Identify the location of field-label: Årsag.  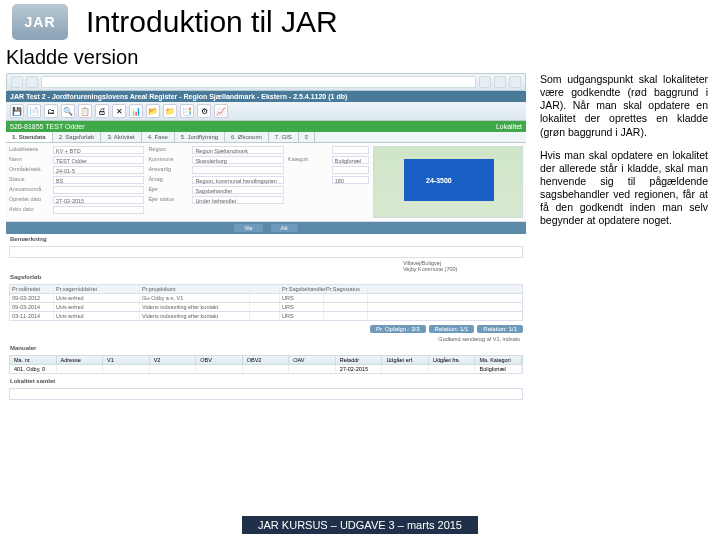
(170, 180).